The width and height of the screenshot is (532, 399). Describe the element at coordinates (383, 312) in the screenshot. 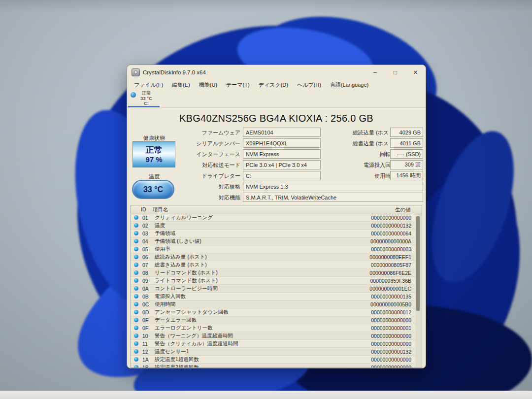

I see `attribute-raw-value: 00000000000012` at that location.